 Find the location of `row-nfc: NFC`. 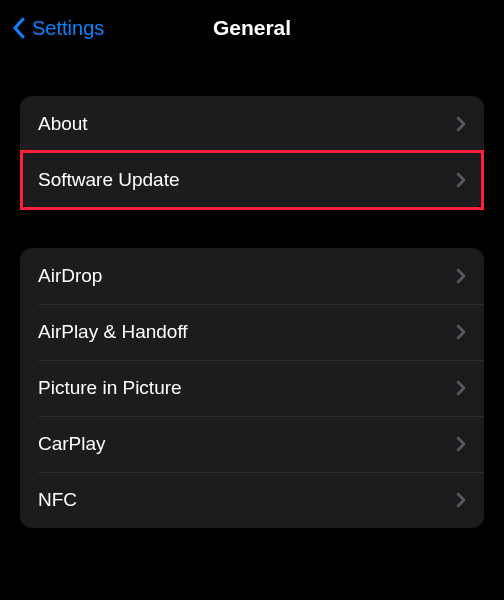

row-nfc: NFC is located at coordinates (252, 500).